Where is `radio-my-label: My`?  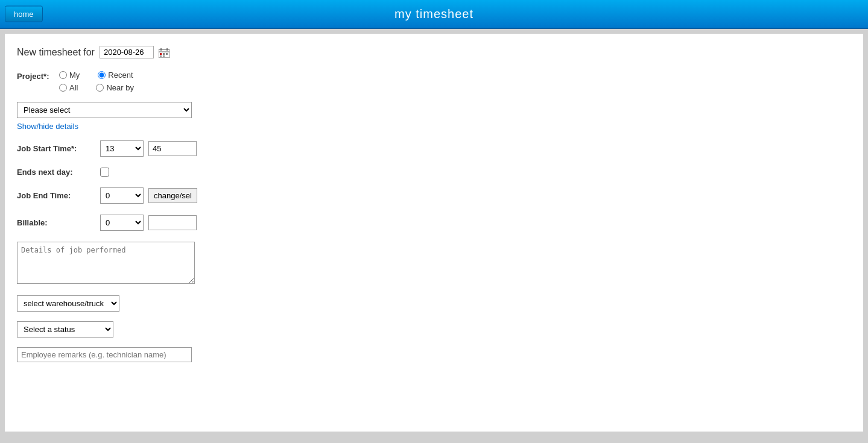
radio-my-label: My is located at coordinates (75, 75).